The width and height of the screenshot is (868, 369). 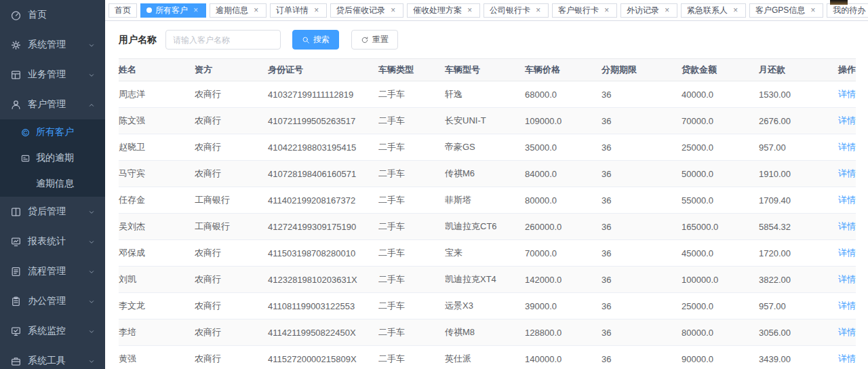 What do you see at coordinates (53, 158) in the screenshot?
I see `sidebar-subitem-我的逾期: 我的逾期` at bounding box center [53, 158].